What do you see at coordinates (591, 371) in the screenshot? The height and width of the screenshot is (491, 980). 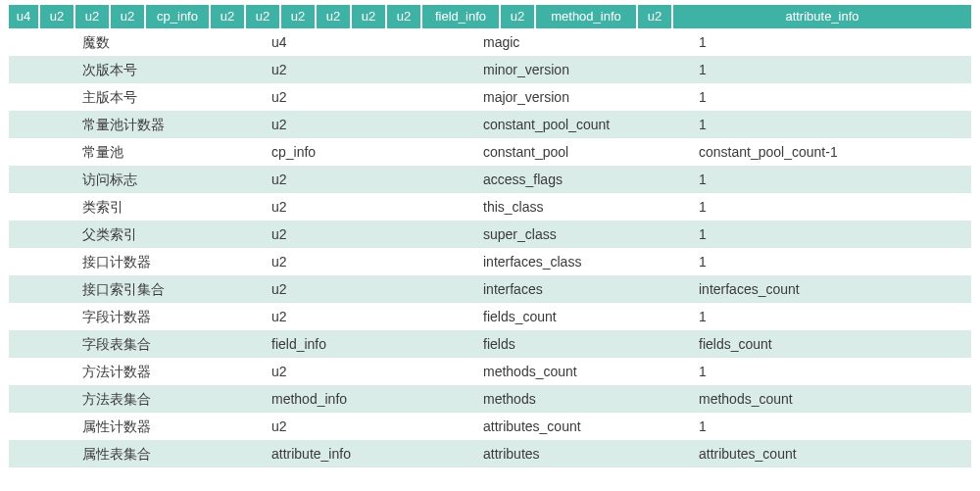 I see `row-field: methods_count` at bounding box center [591, 371].